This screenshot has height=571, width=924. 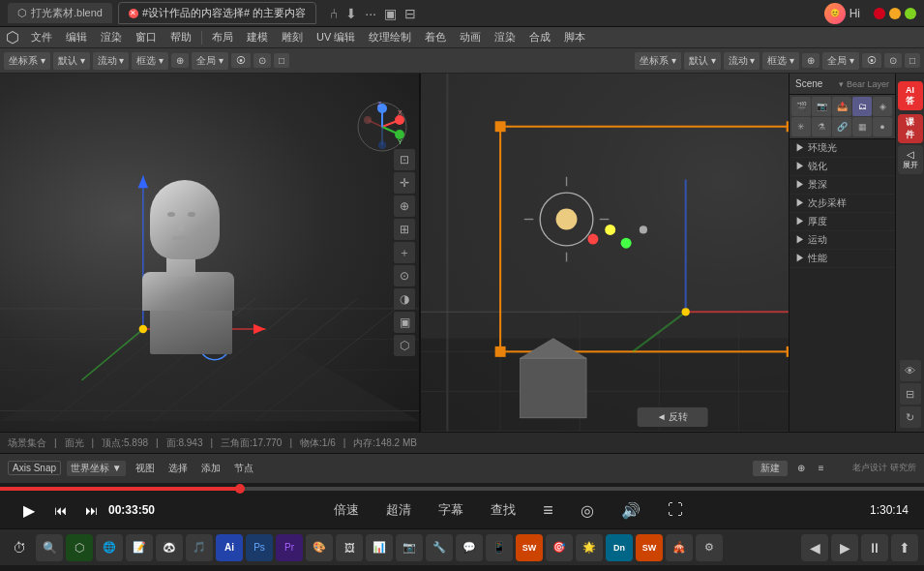 I want to click on tb-icon-7: Ai, so click(x=229, y=548).